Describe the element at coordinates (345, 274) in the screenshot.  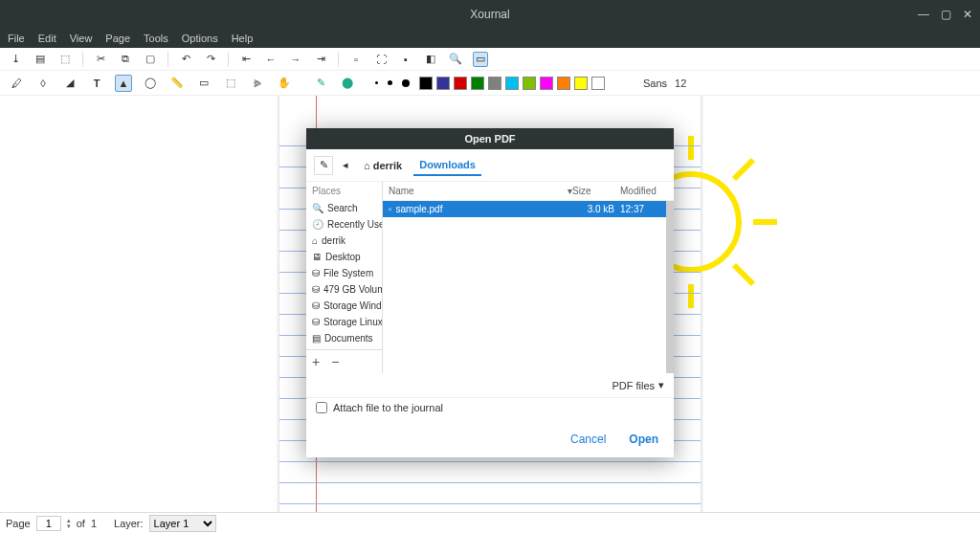
I see `place-file-system: ⛁File System` at that location.